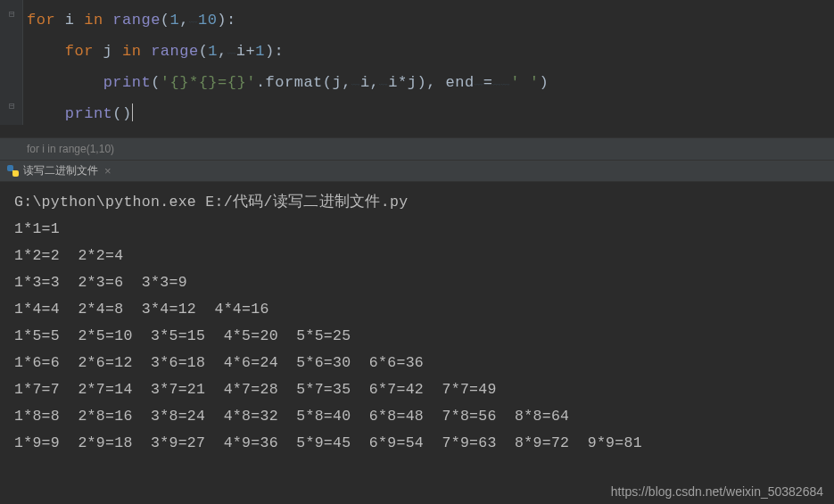 The height and width of the screenshot is (504, 834). Describe the element at coordinates (59, 171) in the screenshot. I see `tab-run-file: 读写二进制文件 ×` at that location.